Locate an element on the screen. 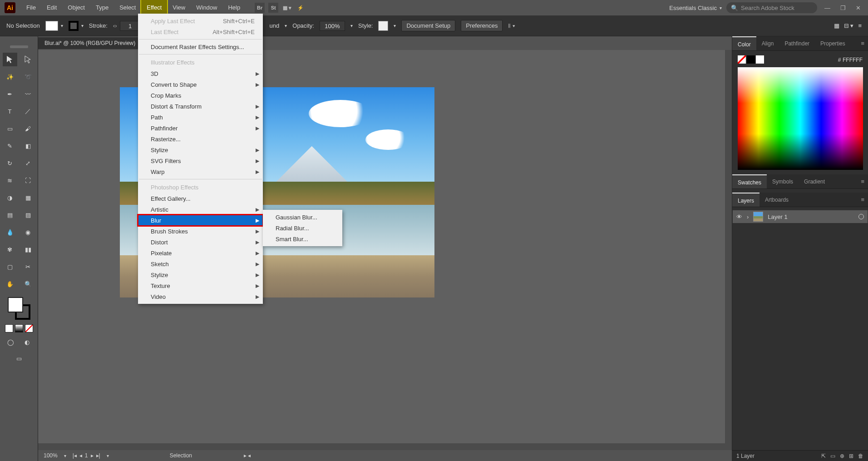  tab-layers: Layers is located at coordinates (746, 200).